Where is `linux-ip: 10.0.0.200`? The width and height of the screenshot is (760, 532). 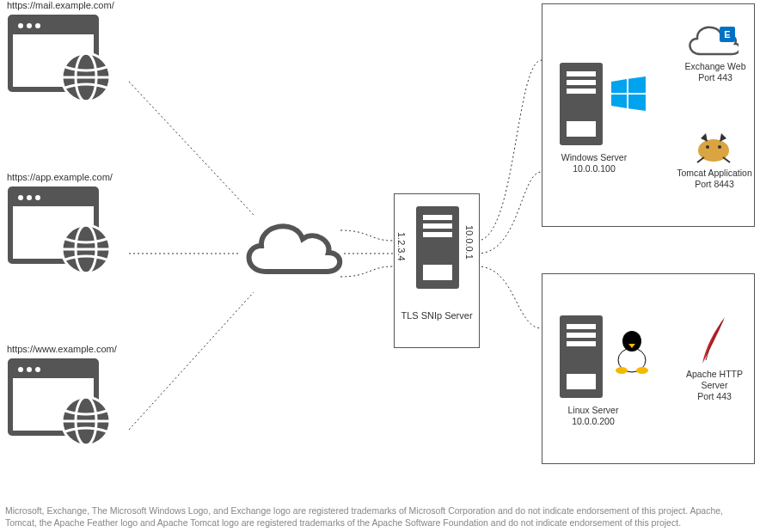
linux-ip: 10.0.0.200 is located at coordinates (593, 421).